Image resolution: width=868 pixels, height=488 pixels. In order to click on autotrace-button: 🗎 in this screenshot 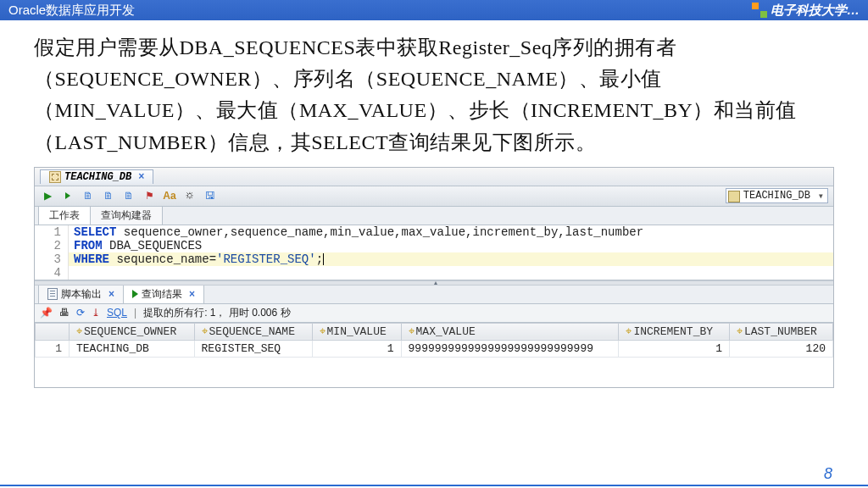, I will do `click(108, 196)`.